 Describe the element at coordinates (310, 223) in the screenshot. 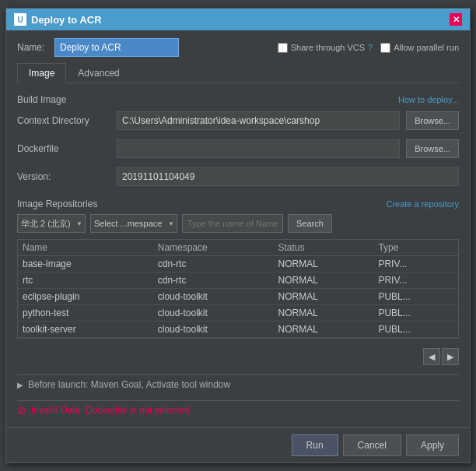

I see `search-button: Search` at that location.